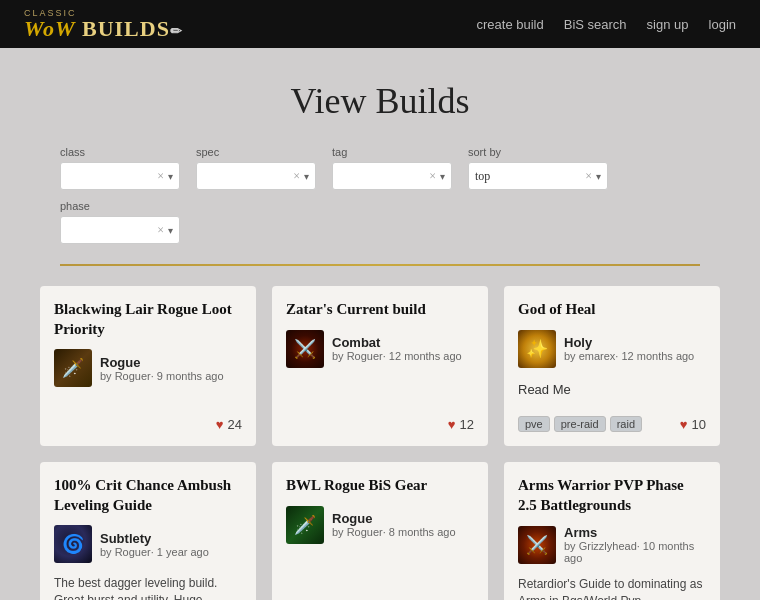 This screenshot has height=600, width=760. What do you see at coordinates (380, 222) in the screenshot?
I see `filter-row-2: phase × ▾` at bounding box center [380, 222].